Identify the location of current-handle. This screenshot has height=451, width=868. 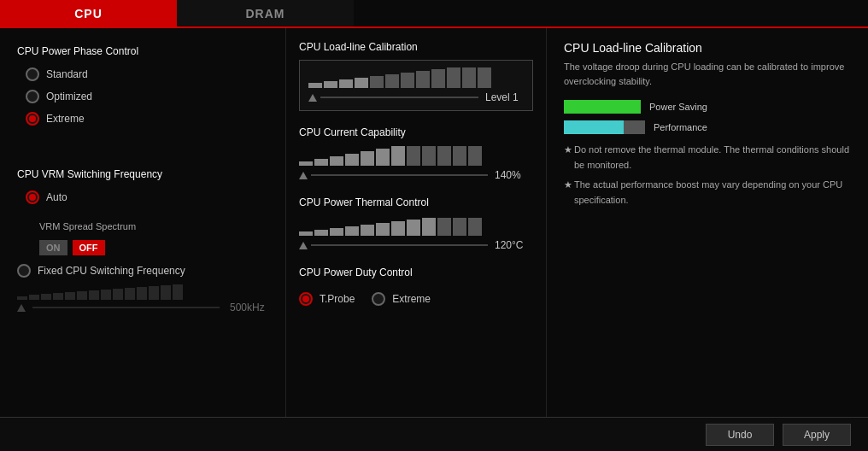
(303, 176).